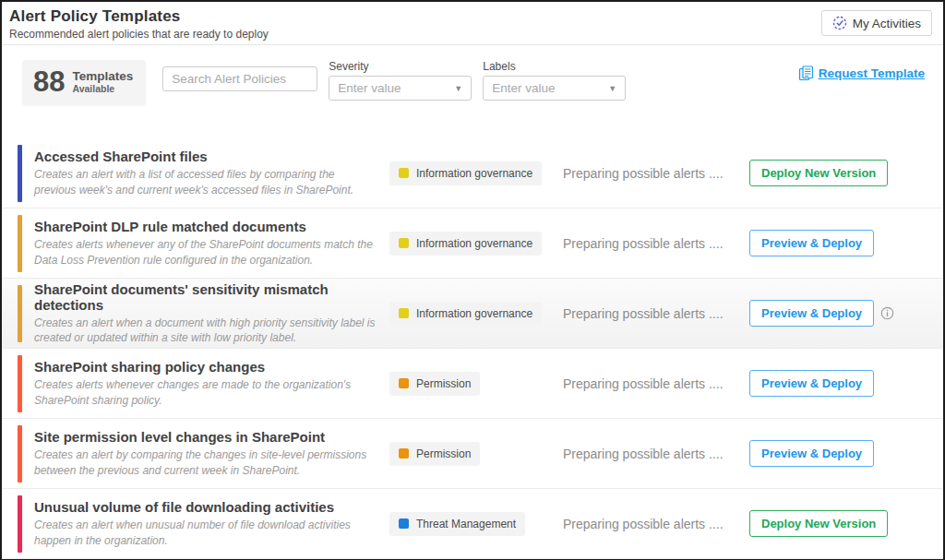  Describe the element at coordinates (458, 524) in the screenshot. I see `label-badge: Threat Management` at that location.